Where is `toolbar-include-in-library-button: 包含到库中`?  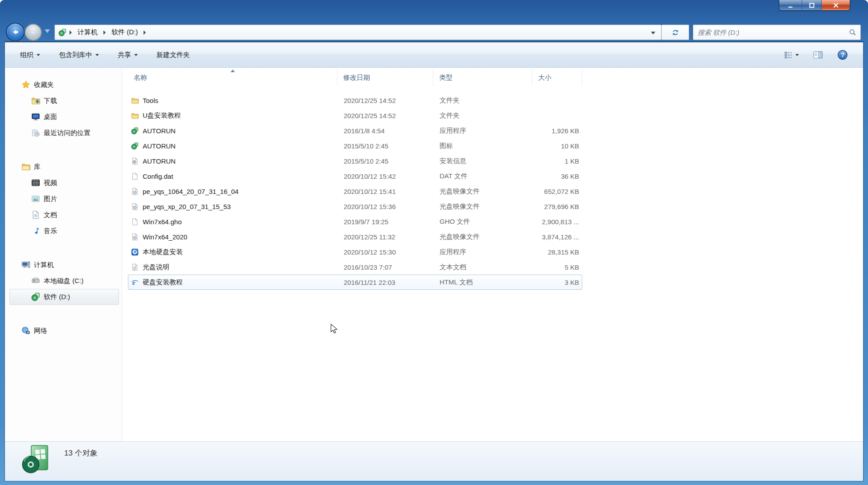 toolbar-include-in-library-button: 包含到库中 is located at coordinates (79, 55).